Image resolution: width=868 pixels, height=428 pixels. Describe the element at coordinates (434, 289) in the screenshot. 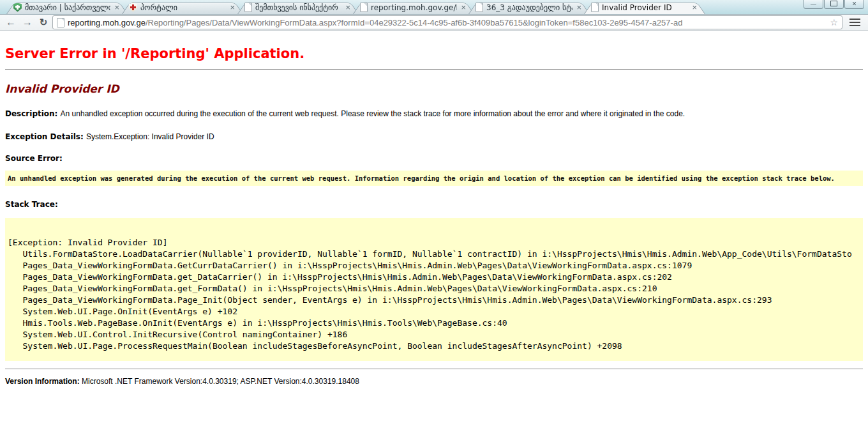

I see `stack-frame: Pages_Data_ViewWorkingFormData.get_FormD…` at that location.